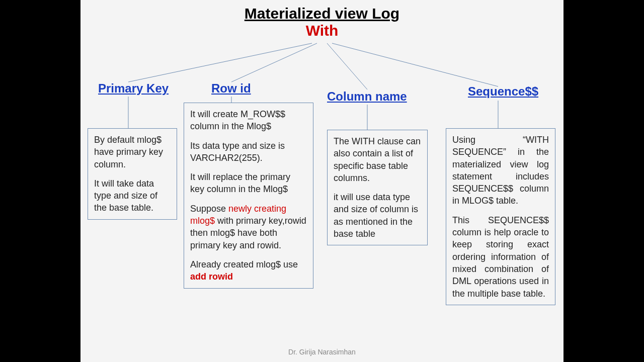  Describe the element at coordinates (322, 14) in the screenshot. I see `slide-title: Materialized view Log` at that location.